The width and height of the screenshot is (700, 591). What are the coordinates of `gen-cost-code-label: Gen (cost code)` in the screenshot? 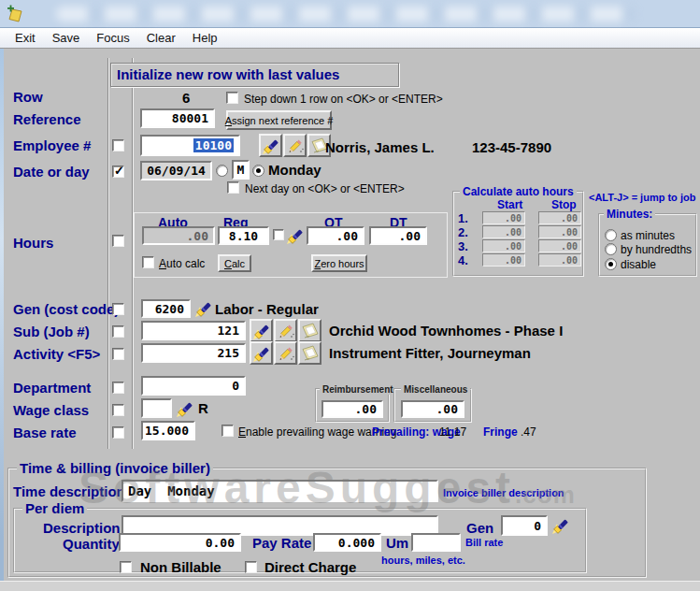 It's located at (65, 309).